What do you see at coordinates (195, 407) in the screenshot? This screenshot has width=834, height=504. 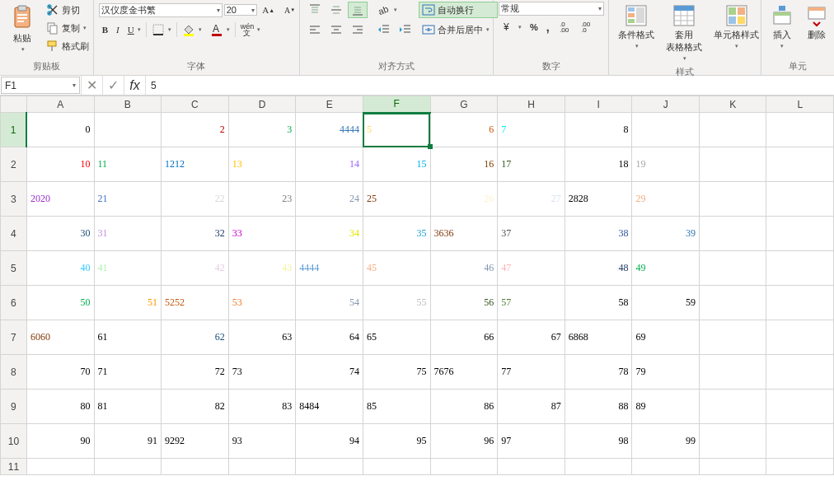 I see `cell-C9: 82` at bounding box center [195, 407].